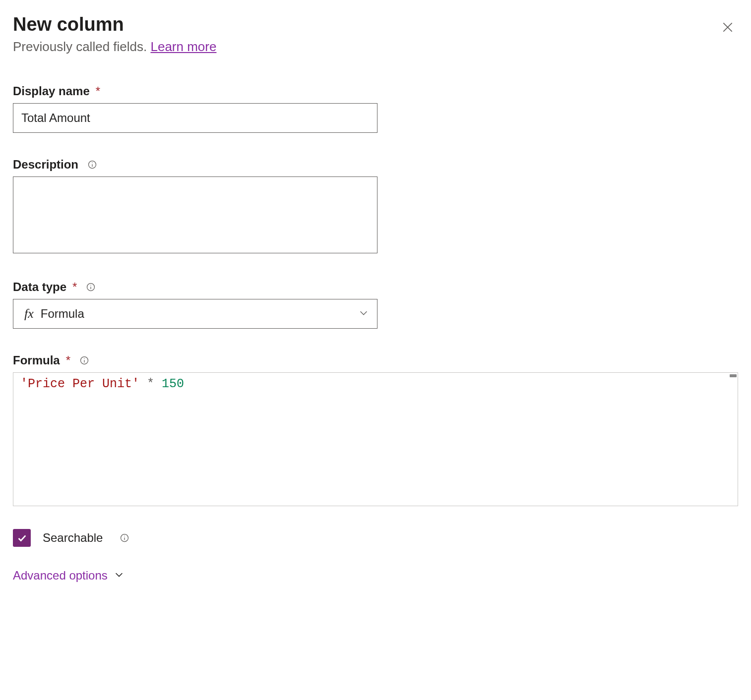 Image resolution: width=751 pixels, height=700 pixels. What do you see at coordinates (46, 165) in the screenshot?
I see `description-label-text: Description` at bounding box center [46, 165].